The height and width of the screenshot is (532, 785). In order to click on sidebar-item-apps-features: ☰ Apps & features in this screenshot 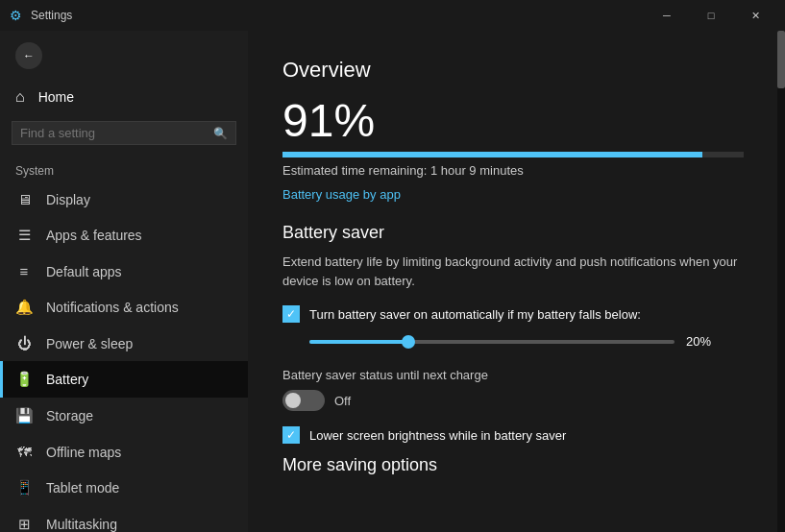, I will do `click(124, 235)`.